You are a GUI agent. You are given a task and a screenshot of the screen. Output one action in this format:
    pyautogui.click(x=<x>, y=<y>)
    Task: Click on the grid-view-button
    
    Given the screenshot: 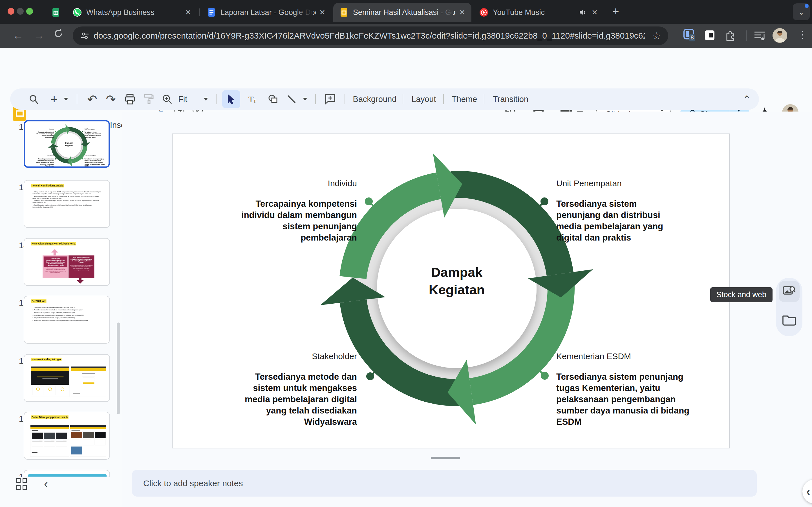 What is the action you would take?
    pyautogui.click(x=23, y=485)
    